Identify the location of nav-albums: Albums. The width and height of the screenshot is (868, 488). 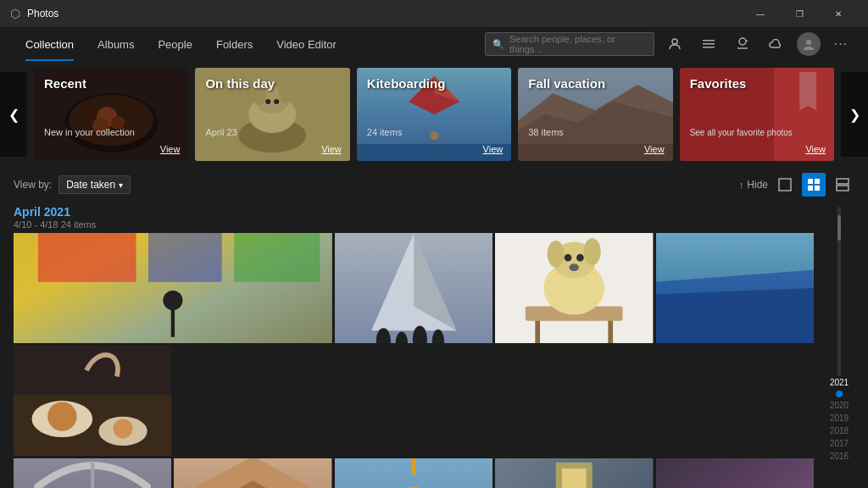
(115, 44).